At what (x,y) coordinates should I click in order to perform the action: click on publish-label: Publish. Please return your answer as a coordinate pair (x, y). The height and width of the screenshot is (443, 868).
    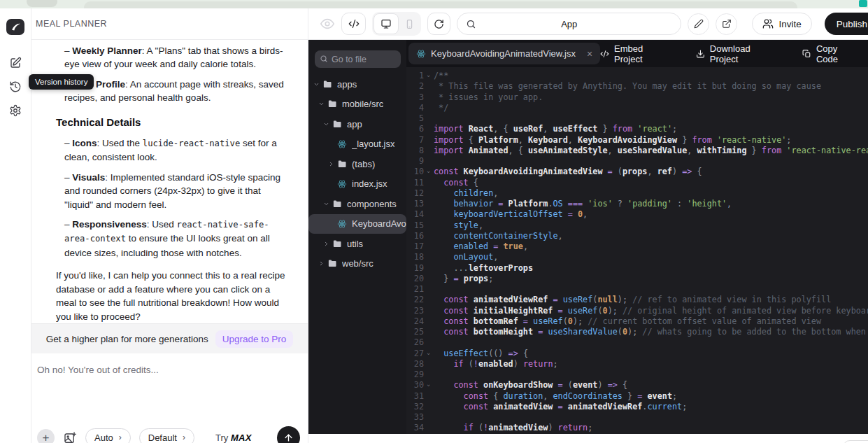
    Looking at the image, I should click on (852, 24).